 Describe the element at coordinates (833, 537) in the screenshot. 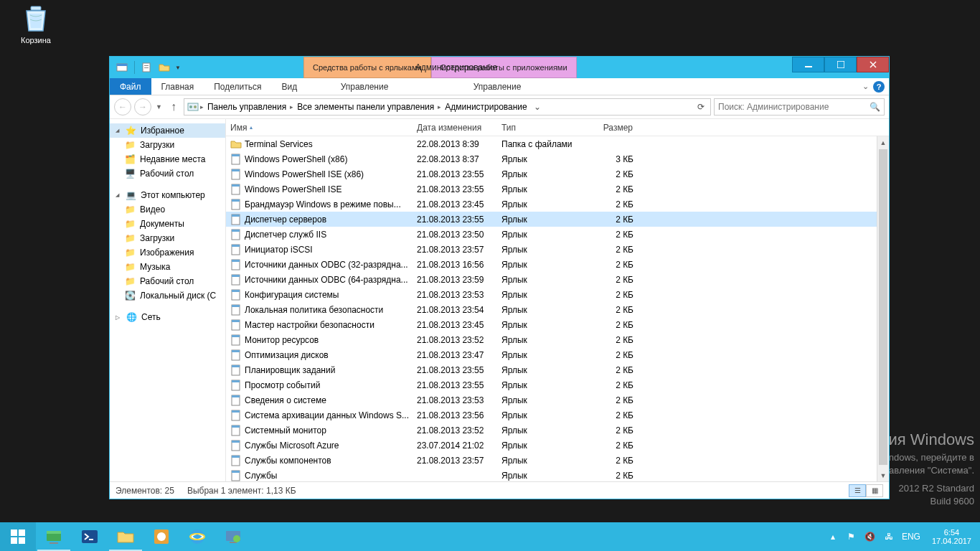

I see `tray-show-hidden-icon: ▴` at that location.